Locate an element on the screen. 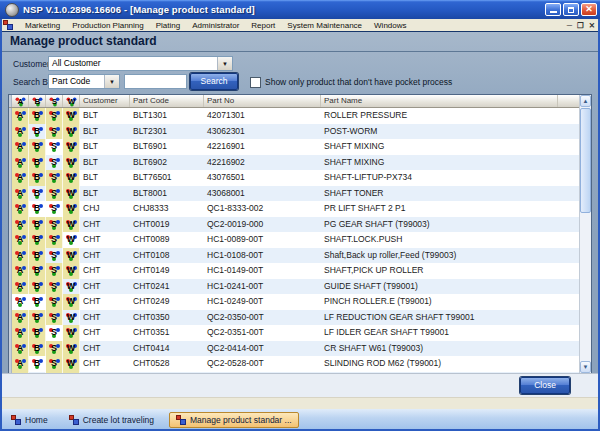 This screenshot has width=600, height=431. cell-part-name: PINCH ROLLER.E (T99001) is located at coordinates (440, 302).